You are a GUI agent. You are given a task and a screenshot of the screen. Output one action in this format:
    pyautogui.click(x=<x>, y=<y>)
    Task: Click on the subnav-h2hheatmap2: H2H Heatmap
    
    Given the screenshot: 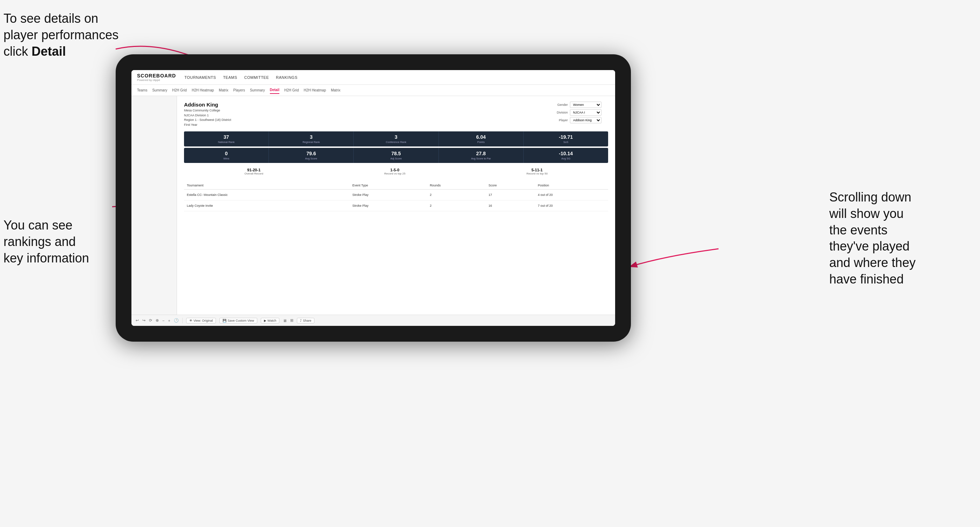 What is the action you would take?
    pyautogui.click(x=315, y=90)
    